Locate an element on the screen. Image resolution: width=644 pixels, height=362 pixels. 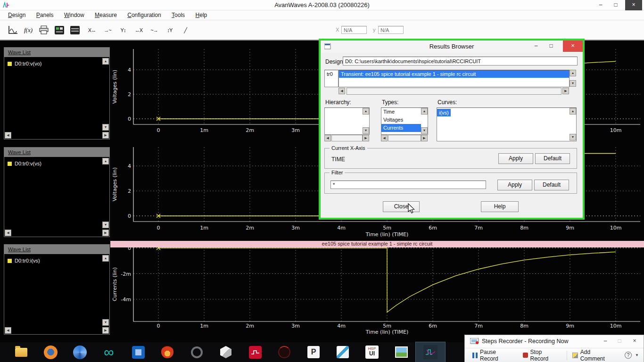
filter-apply-button: Apply is located at coordinates (515, 185).